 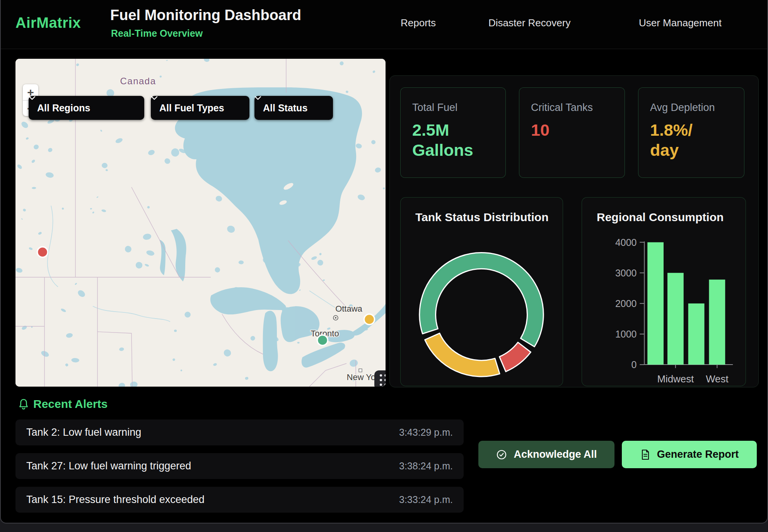 What do you see at coordinates (691, 107) in the screenshot?
I see `stat-label: Avg Depletion` at bounding box center [691, 107].